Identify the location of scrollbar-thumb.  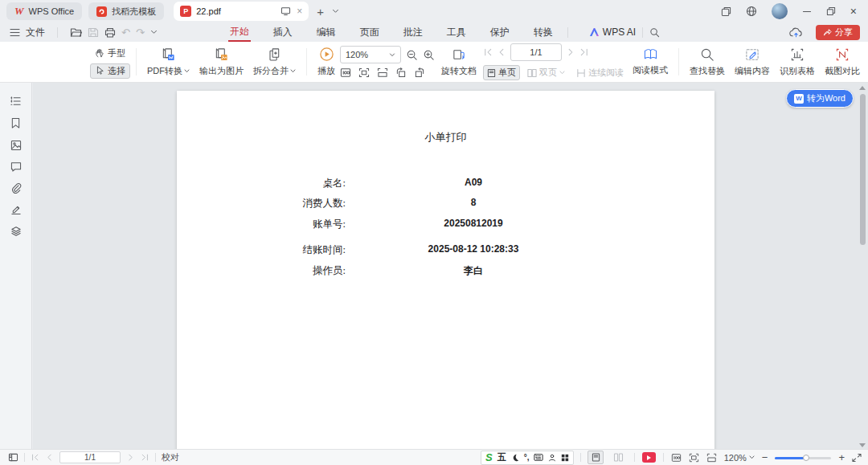
(863, 169).